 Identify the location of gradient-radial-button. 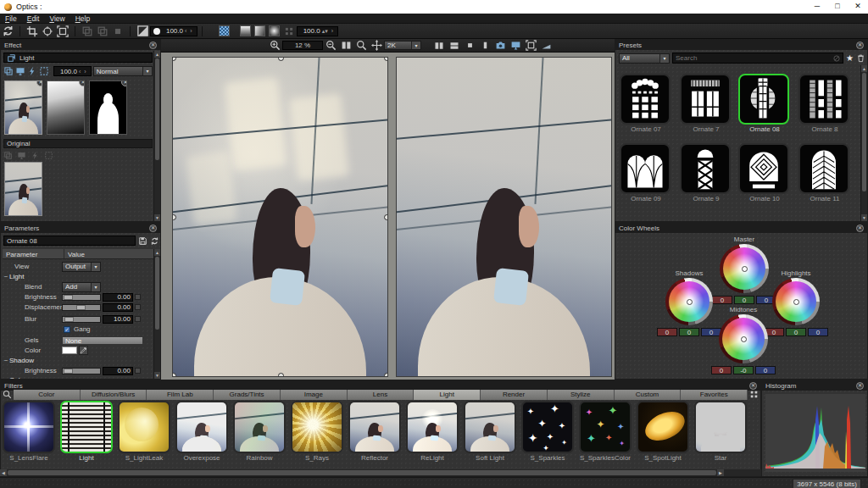
(275, 30).